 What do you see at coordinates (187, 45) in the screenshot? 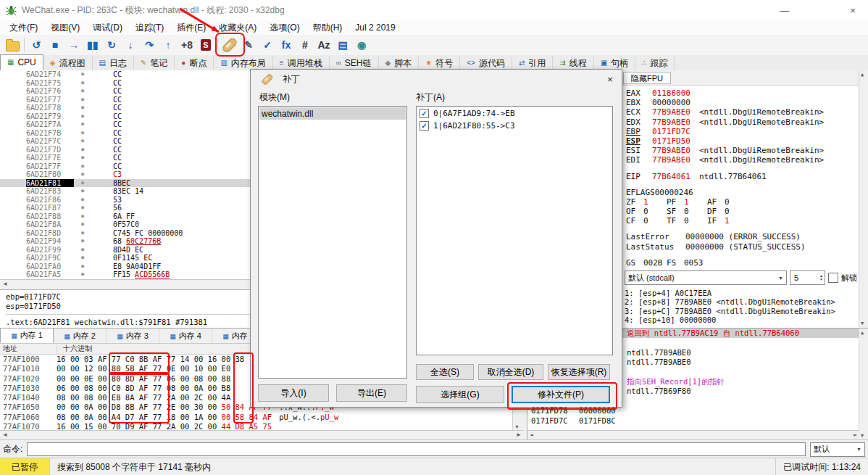
I see `step-n-button: +8` at bounding box center [187, 45].